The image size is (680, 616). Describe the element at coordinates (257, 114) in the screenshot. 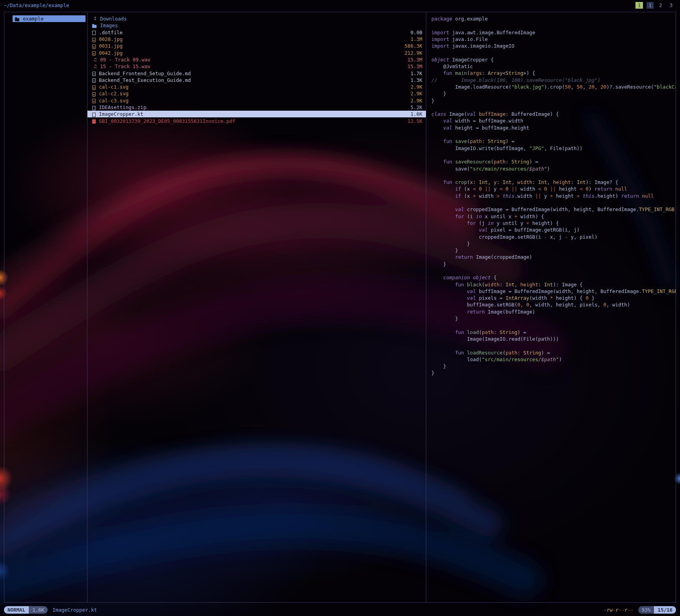

I see `file-row: ImageCropper.kt1.6K` at that location.